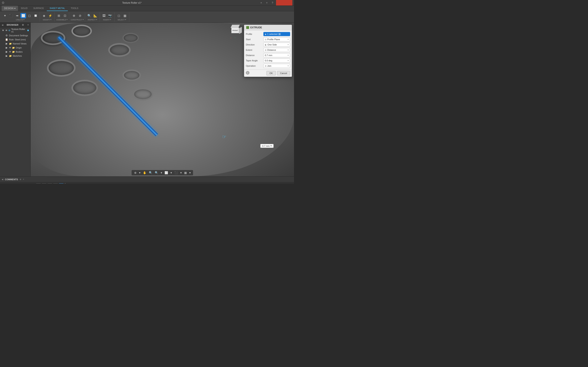 Image resolution: width=588 pixels, height=367 pixels. I want to click on toolbar-inspect-1: 🔍, so click(89, 16).